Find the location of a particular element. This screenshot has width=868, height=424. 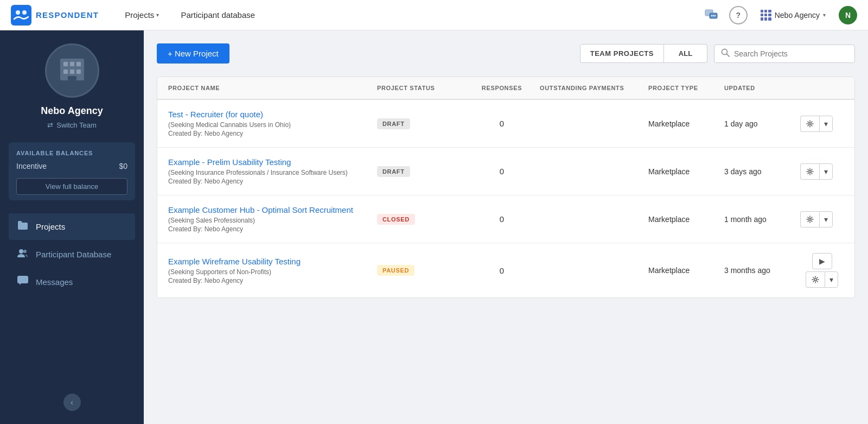

project-name-cell: Example - Prelim Usability Testing (Seek… is located at coordinates (272, 172).